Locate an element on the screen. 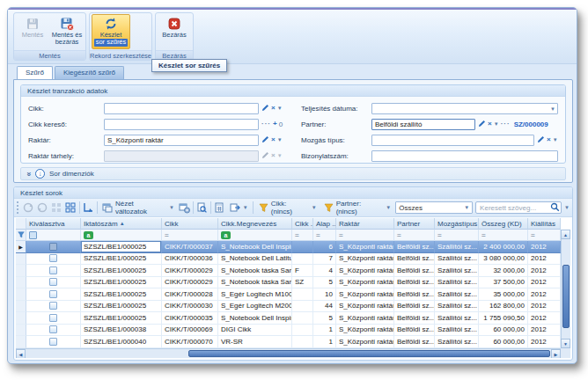 The image size is (588, 387). table-row: SZSZL/BE1/000025CIKK/T/000030S_Egér Logi… is located at coordinates (289, 307).